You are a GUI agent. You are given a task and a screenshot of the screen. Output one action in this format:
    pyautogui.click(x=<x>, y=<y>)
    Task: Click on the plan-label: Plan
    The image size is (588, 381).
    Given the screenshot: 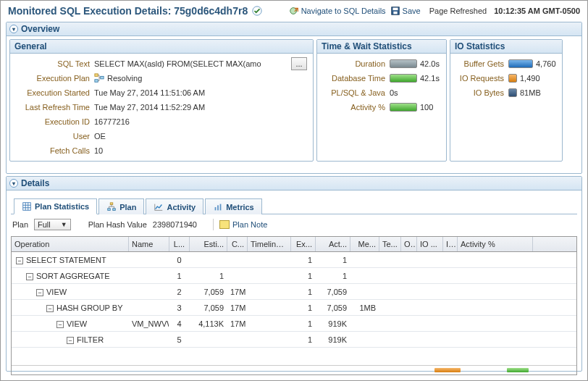 What is the action you would take?
    pyautogui.click(x=20, y=225)
    